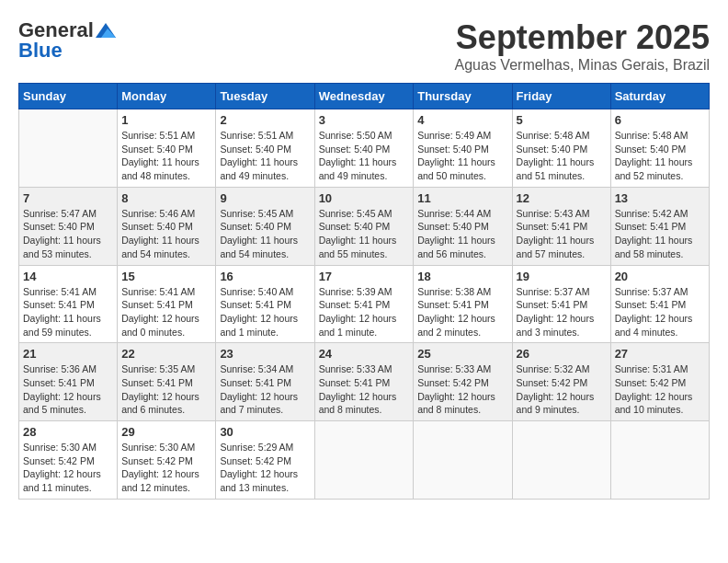  I want to click on day-number: 1, so click(166, 120).